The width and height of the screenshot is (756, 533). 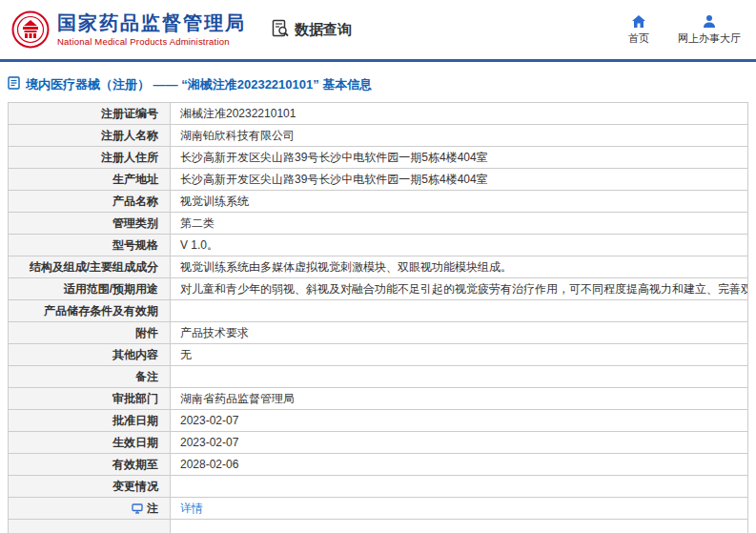 I want to click on home-icon, so click(x=639, y=21).